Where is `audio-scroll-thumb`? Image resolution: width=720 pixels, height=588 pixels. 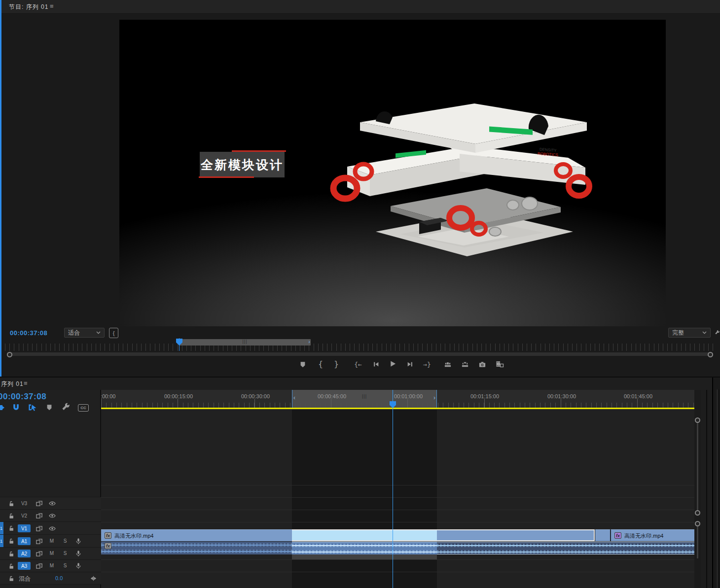 audio-scroll-thumb is located at coordinates (697, 541).